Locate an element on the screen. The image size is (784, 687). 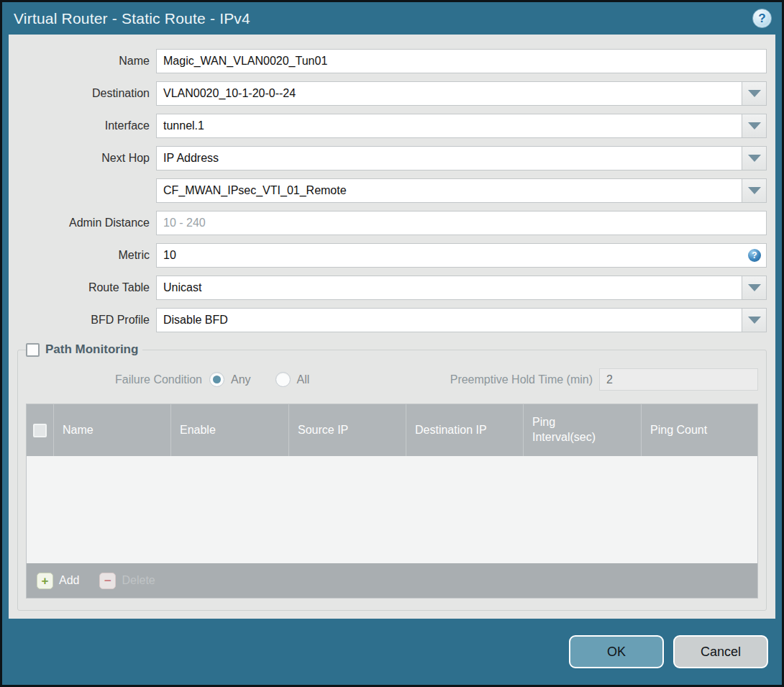
form-row-next-hop-address is located at coordinates (392, 191).